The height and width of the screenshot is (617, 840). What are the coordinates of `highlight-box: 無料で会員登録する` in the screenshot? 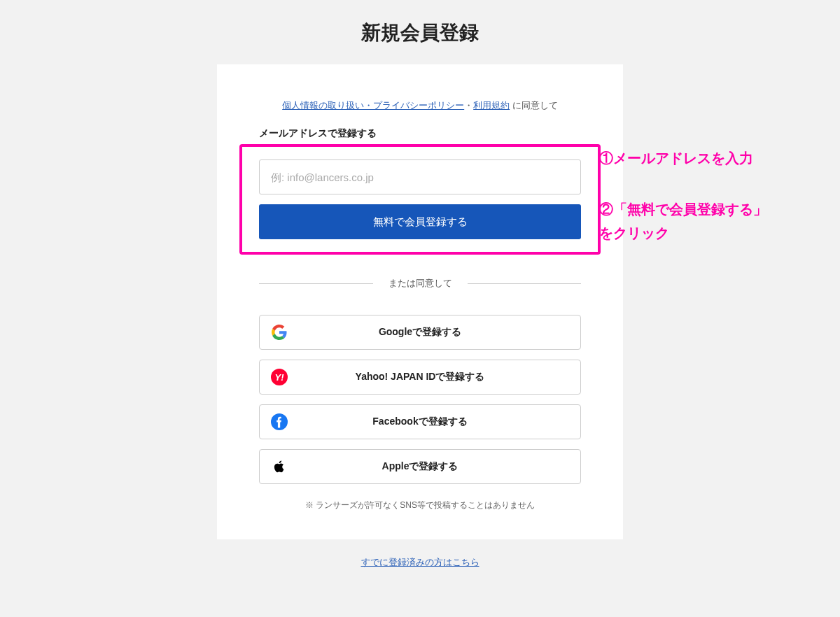 It's located at (420, 199).